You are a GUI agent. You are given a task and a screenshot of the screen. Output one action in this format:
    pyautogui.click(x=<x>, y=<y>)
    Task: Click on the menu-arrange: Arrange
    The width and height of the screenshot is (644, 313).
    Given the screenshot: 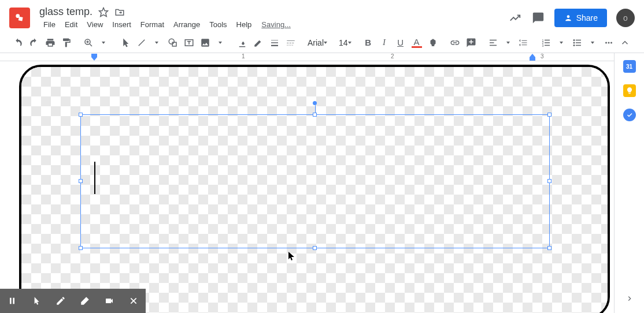 What is the action you would take?
    pyautogui.click(x=187, y=24)
    